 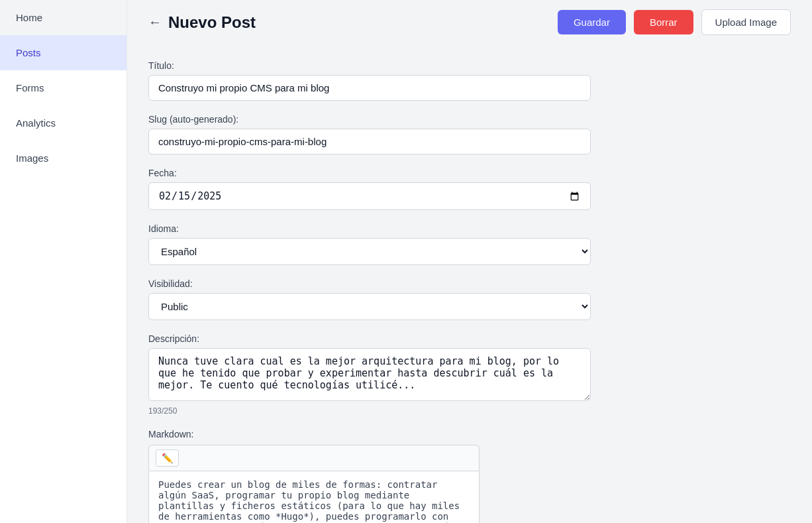 I want to click on fecha-label: Fecha:, so click(x=470, y=173).